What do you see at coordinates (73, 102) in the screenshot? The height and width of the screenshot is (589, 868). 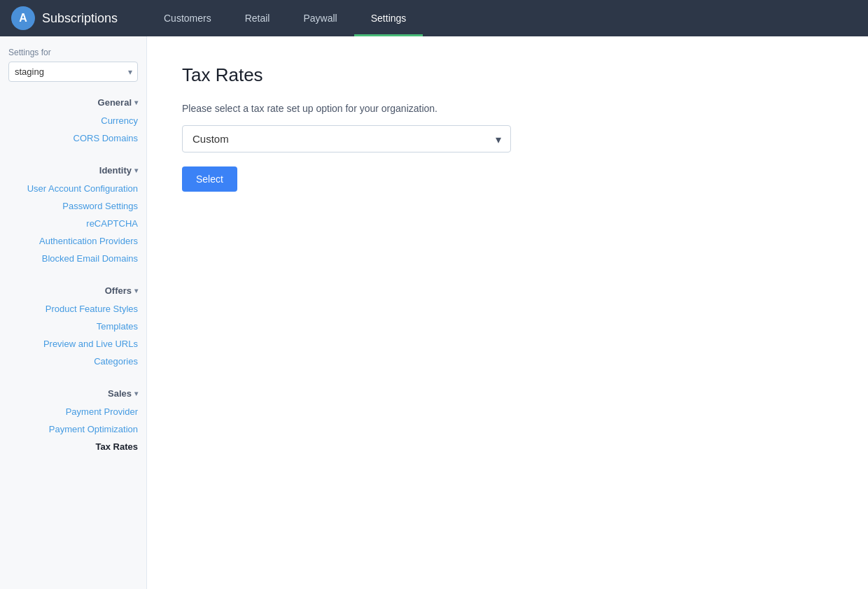 I see `sidebar-header-general: General ▾` at bounding box center [73, 102].